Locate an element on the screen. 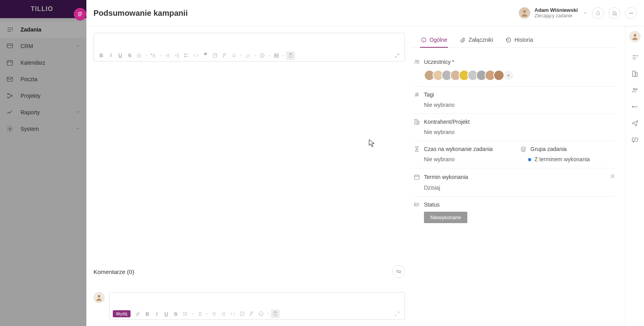 The image size is (644, 326). quote-button: ❞ is located at coordinates (205, 56).